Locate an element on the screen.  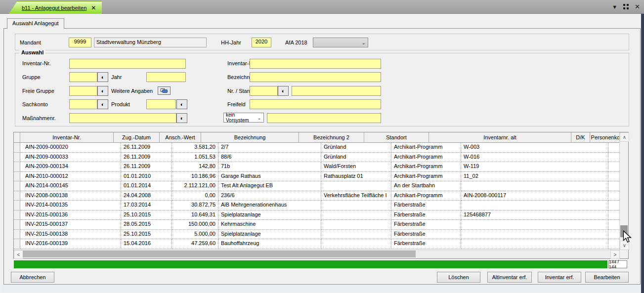
table-row-6: INV-2008-00013824.04.20080,00236/6Verkeh… is located at coordinates (317, 196).